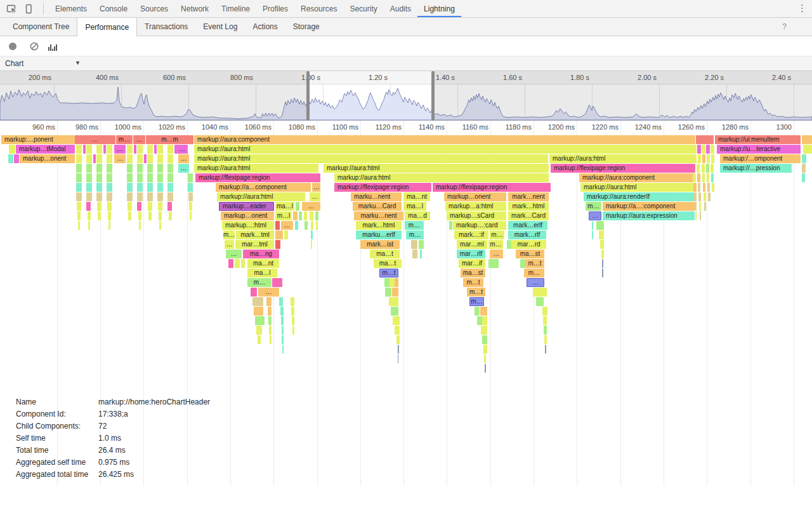 The image size is (812, 508). I want to click on flame-bar: markup…:html, so click(248, 225).